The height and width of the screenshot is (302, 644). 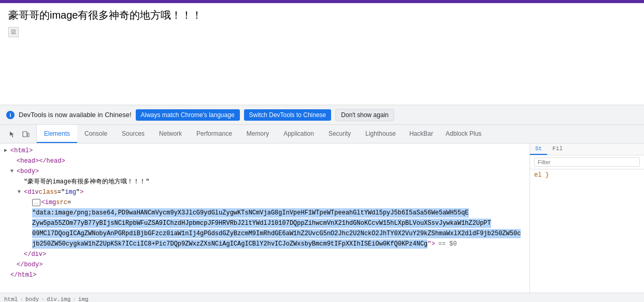 What do you see at coordinates (322, 297) in the screenshot?
I see `status-bar: html › body › div.img › img` at bounding box center [322, 297].